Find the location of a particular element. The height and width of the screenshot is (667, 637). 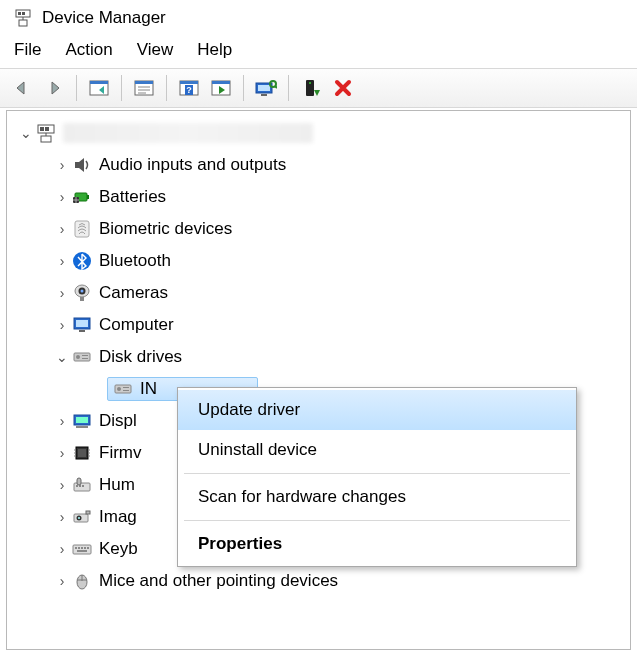

toolbar-scan-button is located at coordinates (266, 88).